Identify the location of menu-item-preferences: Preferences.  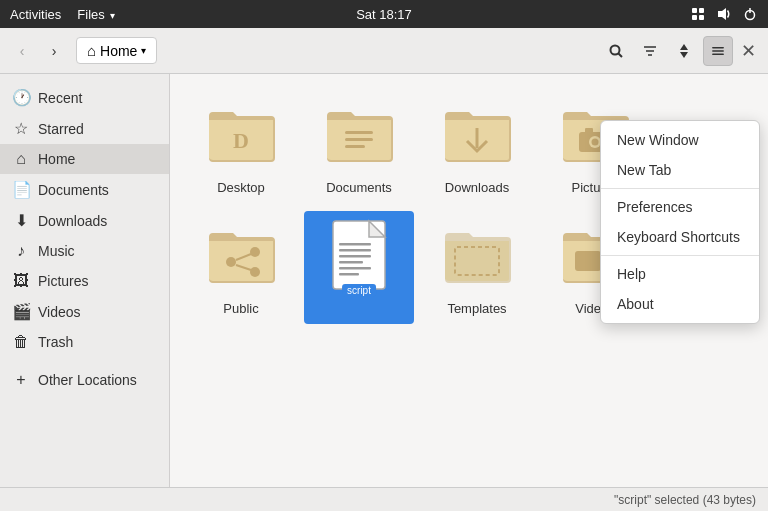
(680, 207).